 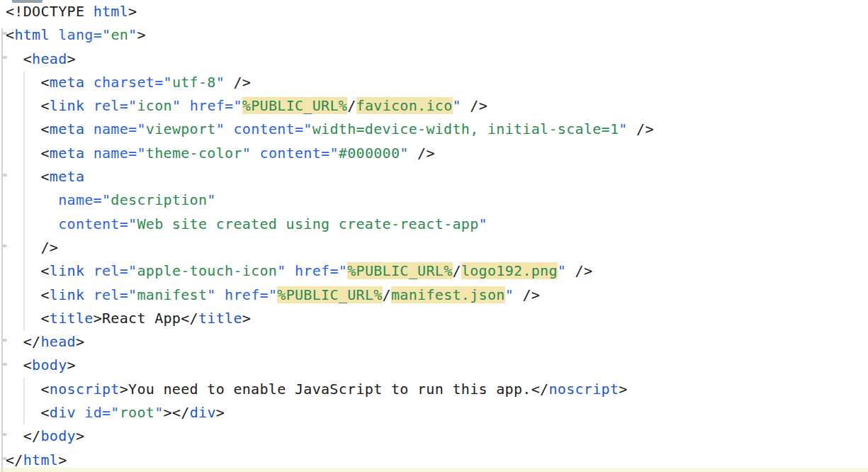 I want to click on code-token: charset=", so click(x=133, y=82).